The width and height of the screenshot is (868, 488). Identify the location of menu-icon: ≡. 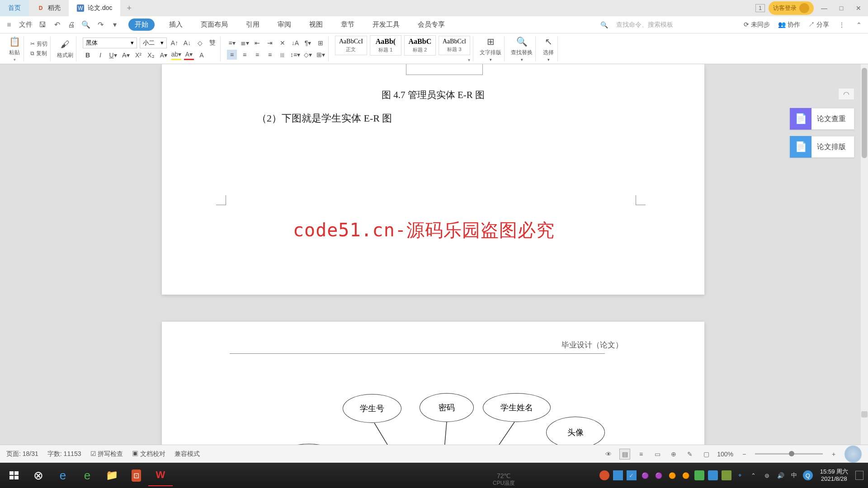
(9, 25).